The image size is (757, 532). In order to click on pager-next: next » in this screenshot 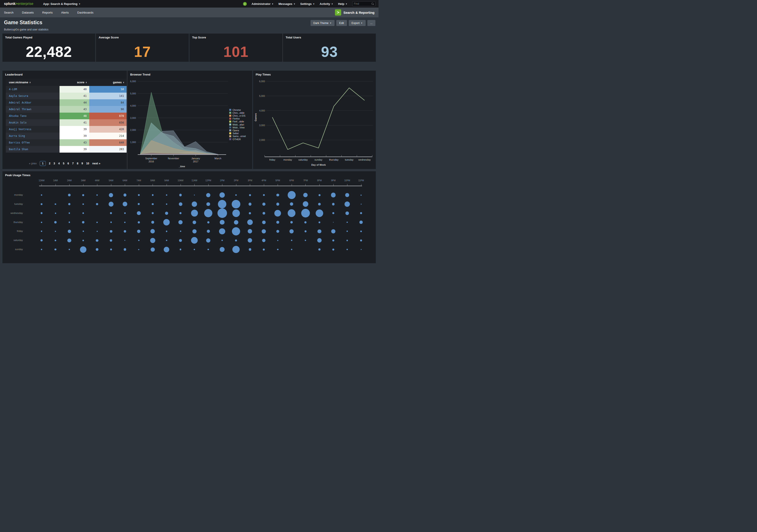, I will do `click(96, 163)`.